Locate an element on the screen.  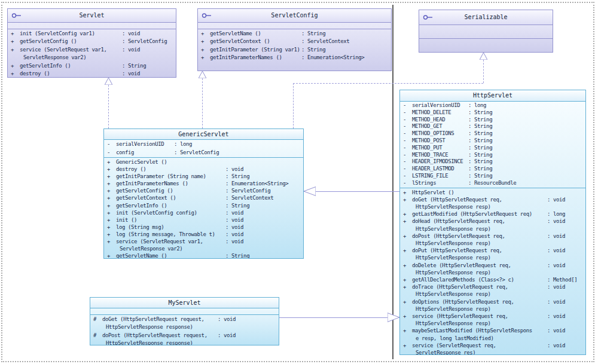
member-type: : ResourceBundle is located at coordinates (526, 183).